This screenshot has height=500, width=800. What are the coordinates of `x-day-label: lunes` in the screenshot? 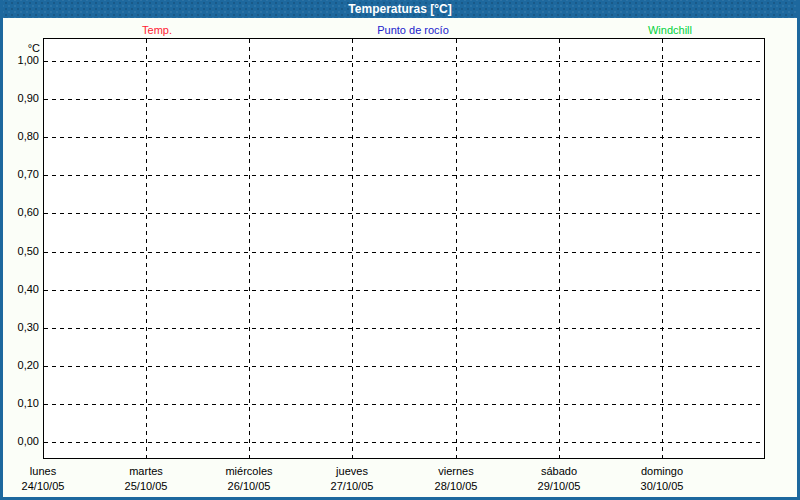 It's located at (43, 472).